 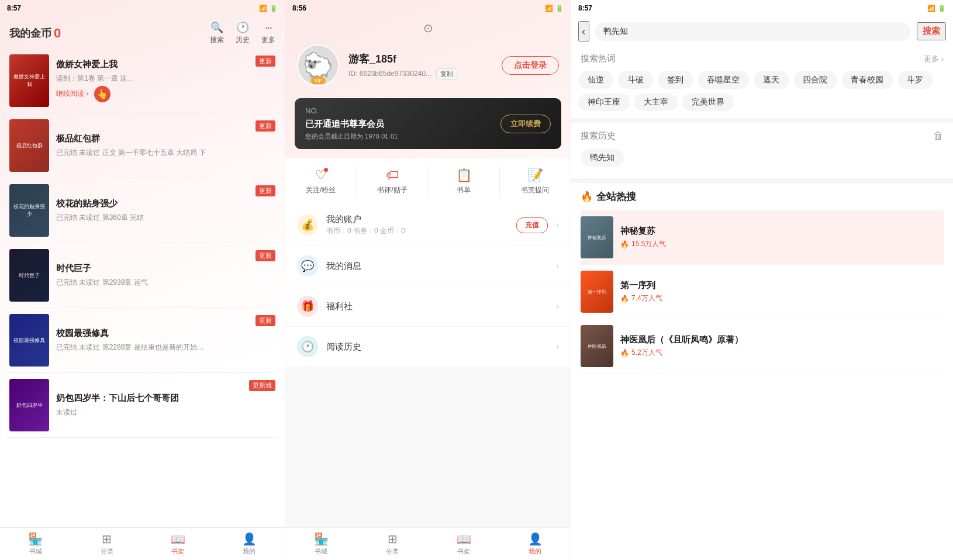 I want to click on book-info-2: 极品红包群 已完结 未读过 正文 第一千零七十五章 大结局 下, so click(x=166, y=146).